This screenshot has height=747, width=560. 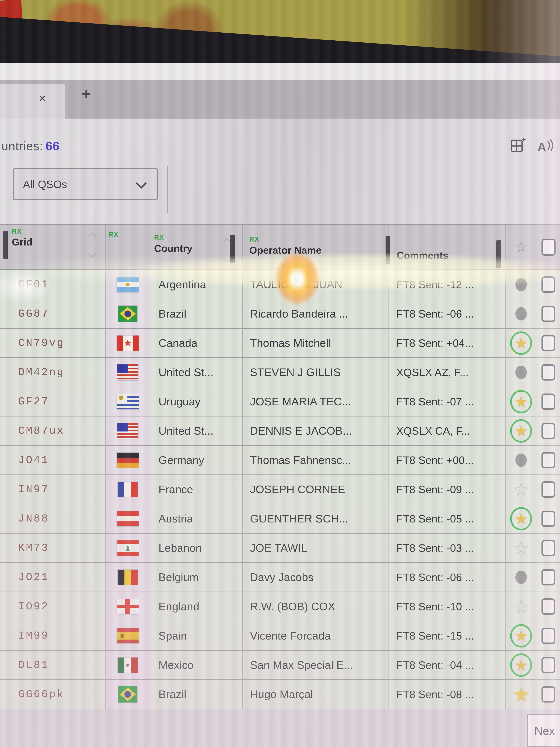 I want to click on table-row: CN79vg Canada Thomas Mitchell FT8 Sent: …, so click(x=280, y=343).